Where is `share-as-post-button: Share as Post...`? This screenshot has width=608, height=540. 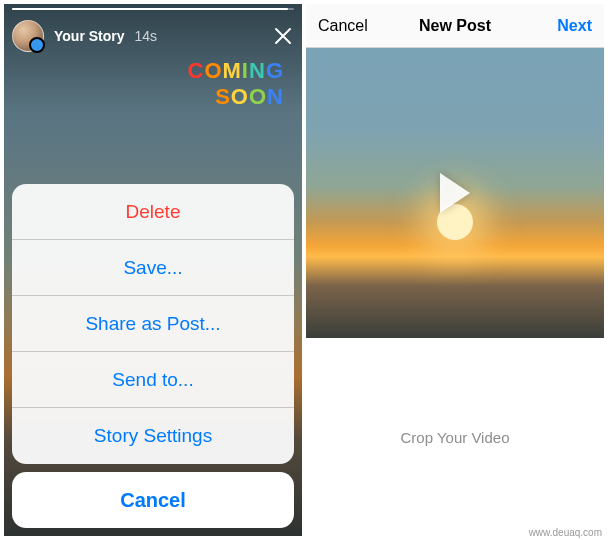
share-as-post-button: Share as Post... is located at coordinates (153, 324).